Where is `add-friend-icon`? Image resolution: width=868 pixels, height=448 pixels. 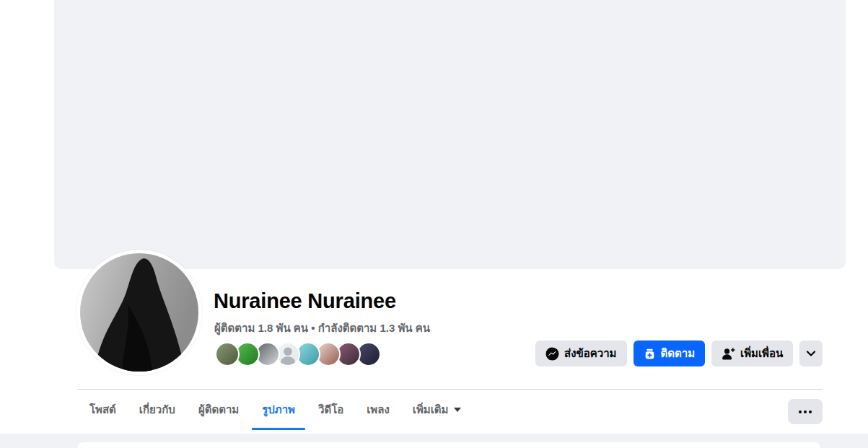
add-friend-icon is located at coordinates (729, 353).